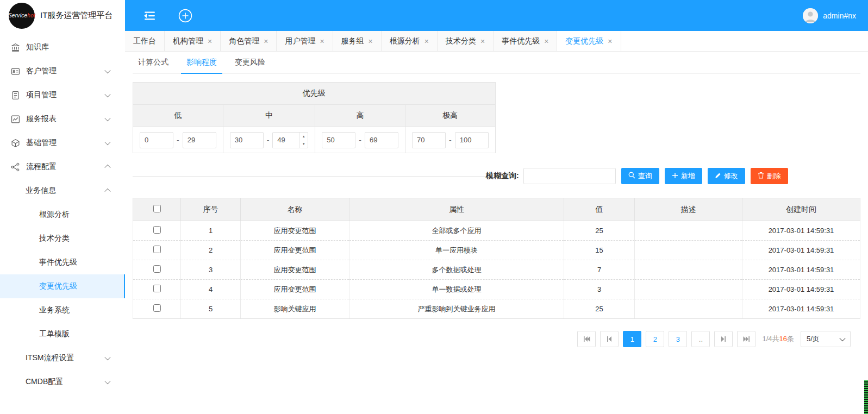 The image size is (868, 414). I want to click on priority-level-medium: 中, so click(269, 116).